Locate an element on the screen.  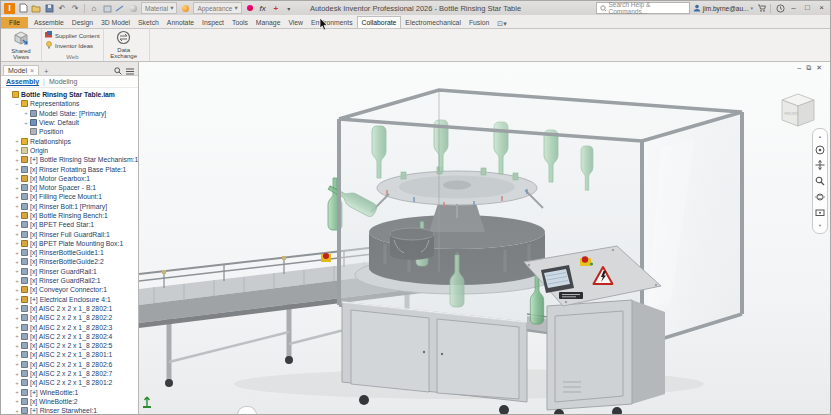
browser-mode-assembly: Assembly is located at coordinates (22, 82).